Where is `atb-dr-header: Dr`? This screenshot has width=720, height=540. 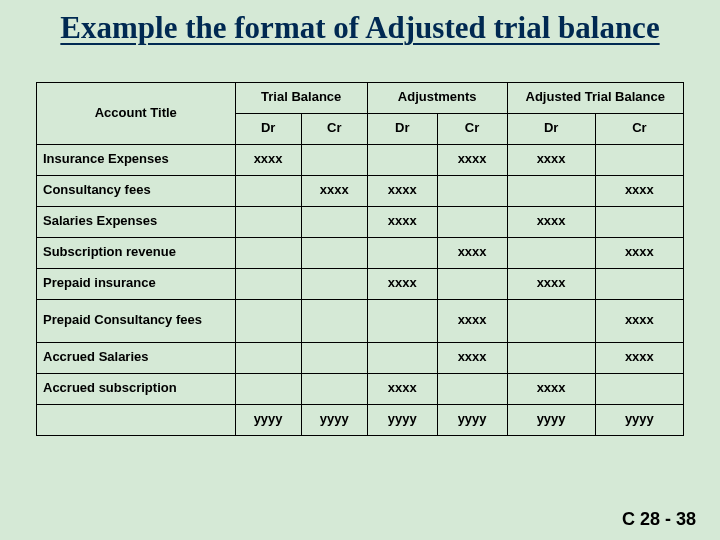 atb-dr-header: Dr is located at coordinates (551, 128).